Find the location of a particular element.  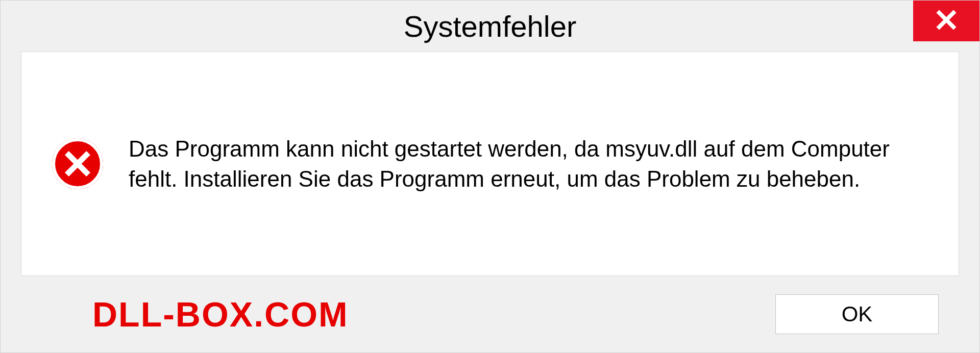

close-icon is located at coordinates (946, 21).